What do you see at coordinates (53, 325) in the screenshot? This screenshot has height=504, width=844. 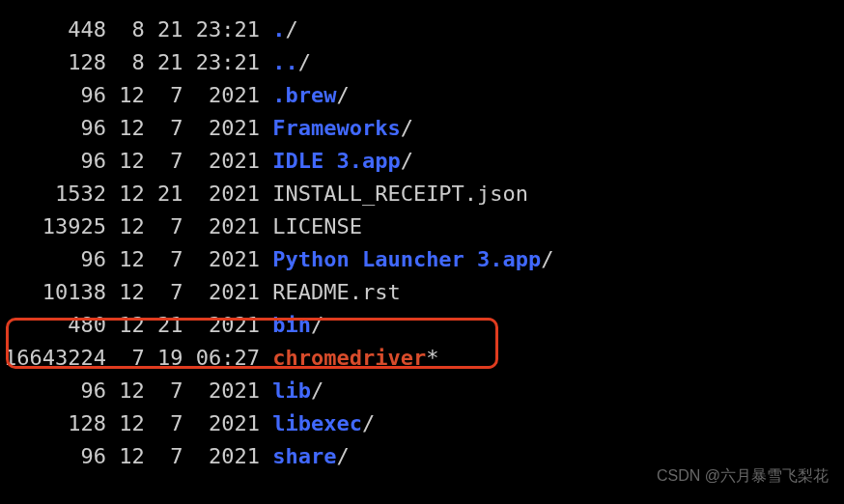 I see `file-size: 480` at bounding box center [53, 325].